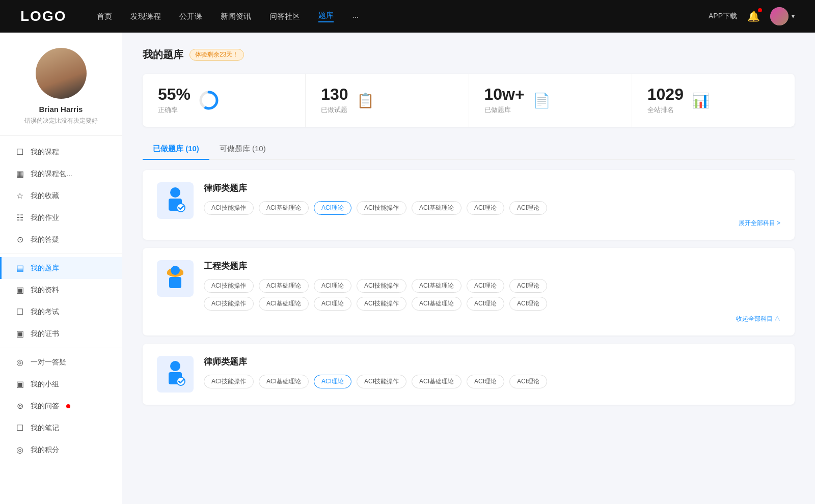  I want to click on favorites-icon: ☆, so click(20, 195).